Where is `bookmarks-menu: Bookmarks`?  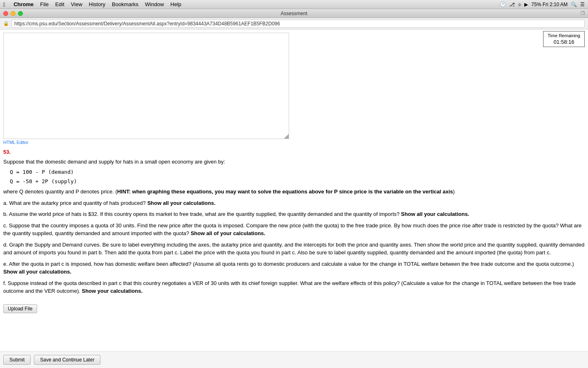 bookmarks-menu: Bookmarks is located at coordinates (125, 4).